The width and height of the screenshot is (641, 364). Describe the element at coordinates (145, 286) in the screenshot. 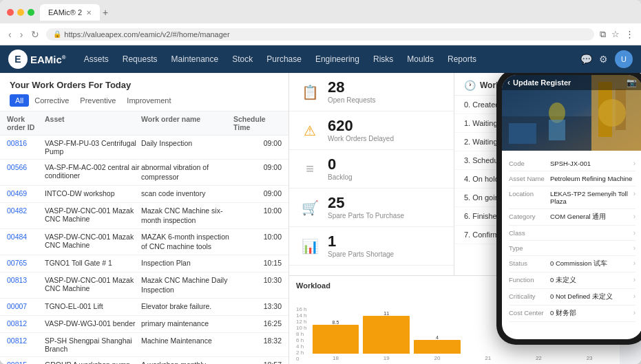

I see `table-row: 00813 VASP-DW-CNC-001 Mazak CNC Machine …` at that location.